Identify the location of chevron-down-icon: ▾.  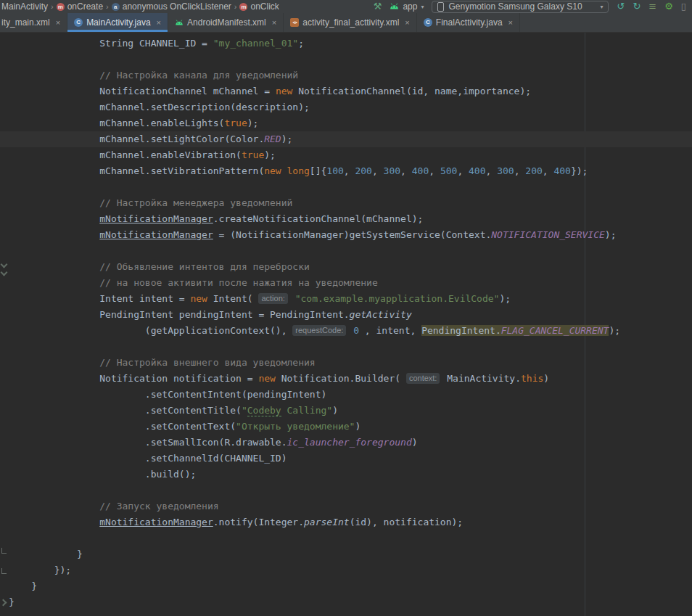
(422, 7).